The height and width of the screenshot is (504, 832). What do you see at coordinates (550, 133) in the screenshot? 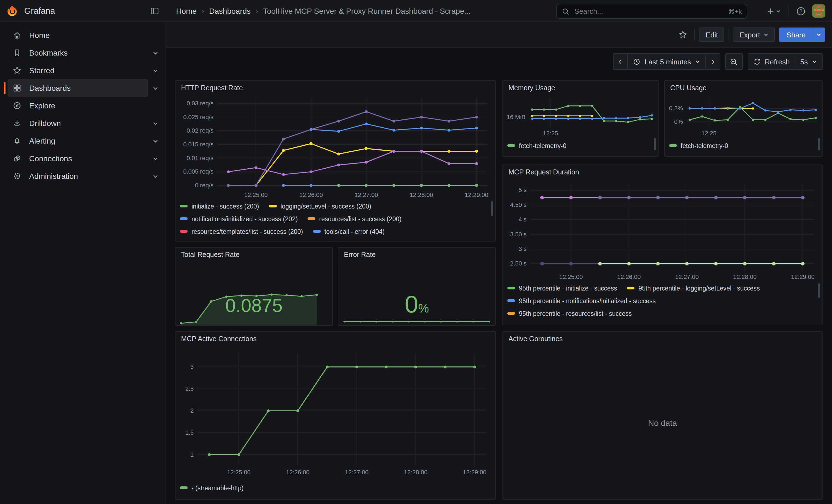
I see `svg-text: 12:25` at bounding box center [550, 133].